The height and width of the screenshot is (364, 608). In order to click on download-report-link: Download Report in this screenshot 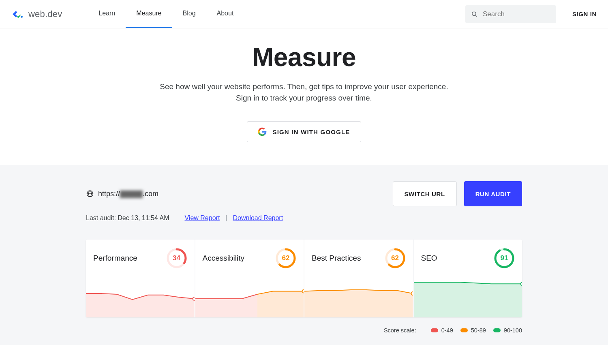, I will do `click(258, 218)`.